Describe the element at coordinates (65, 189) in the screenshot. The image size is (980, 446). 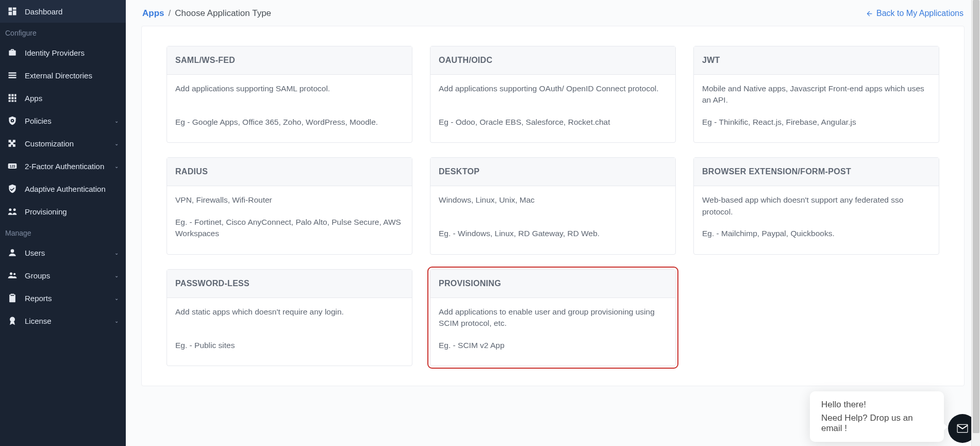
I see `sidebar-item-label: Adaptive Authentication` at that location.